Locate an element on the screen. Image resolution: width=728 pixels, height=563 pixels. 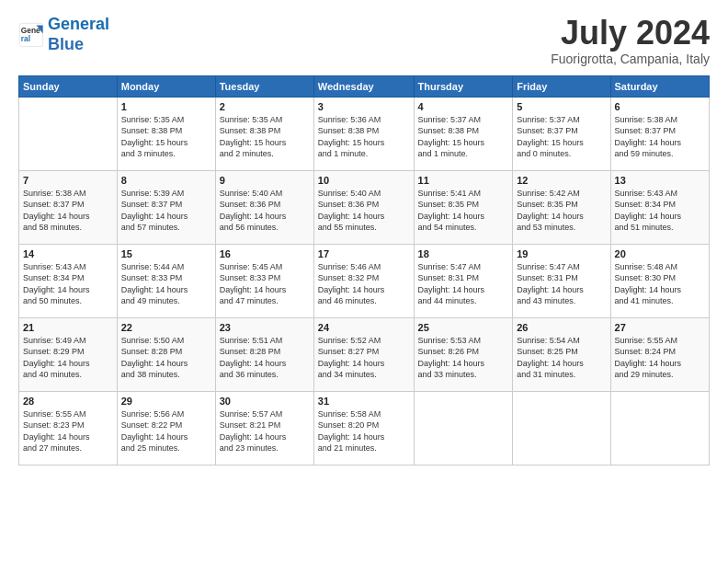
day-info: Sunrise: 5:37 AM Sunset: 8:37 PM Dayligh… is located at coordinates (561, 137).